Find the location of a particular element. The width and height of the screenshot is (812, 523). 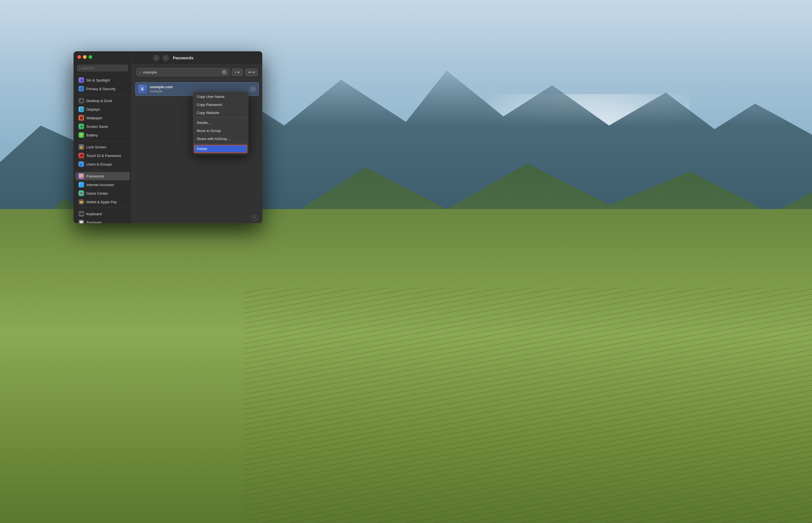

password-detail-button: ⓘ is located at coordinates (253, 89).